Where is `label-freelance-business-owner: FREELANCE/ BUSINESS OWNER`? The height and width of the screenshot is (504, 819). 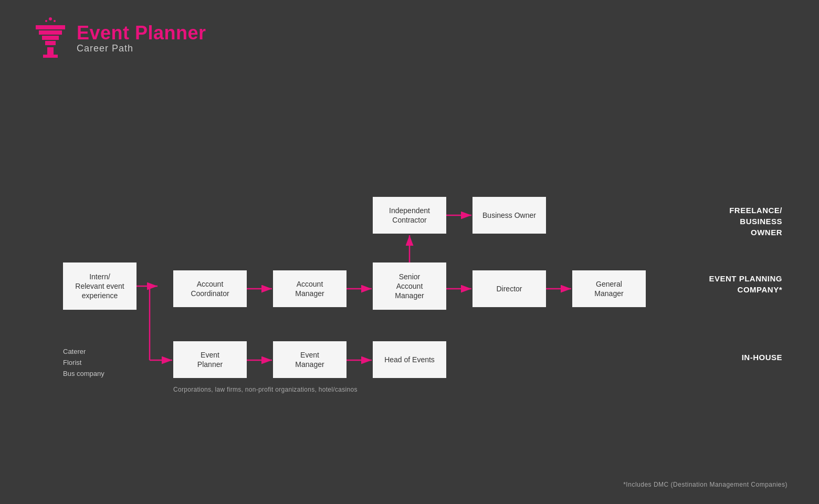 label-freelance-business-owner: FREELANCE/ BUSINESS OWNER is located at coordinates (756, 222).